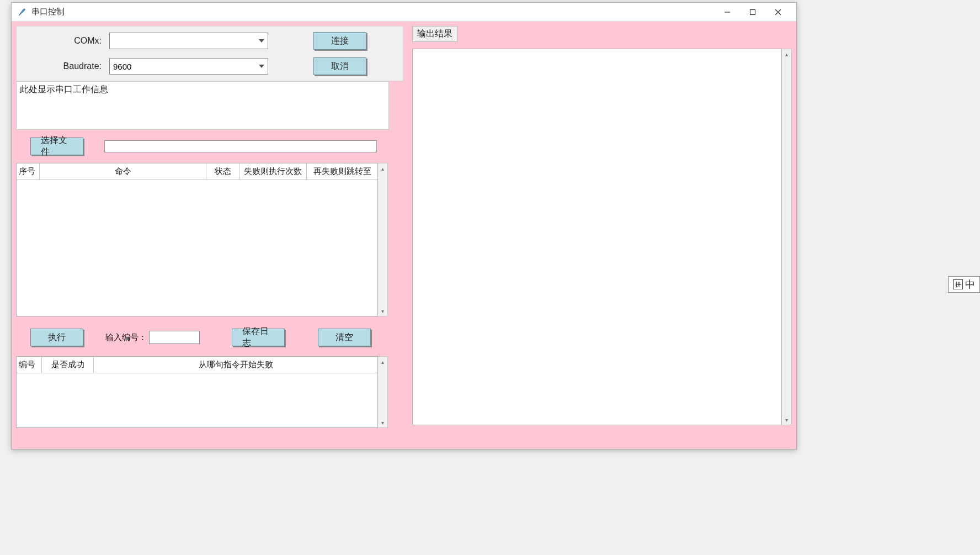 Image resolution: width=980 pixels, height=555 pixels. Describe the element at coordinates (273, 171) in the screenshot. I see `th-fail-retry: 失败则执行次数` at that location.